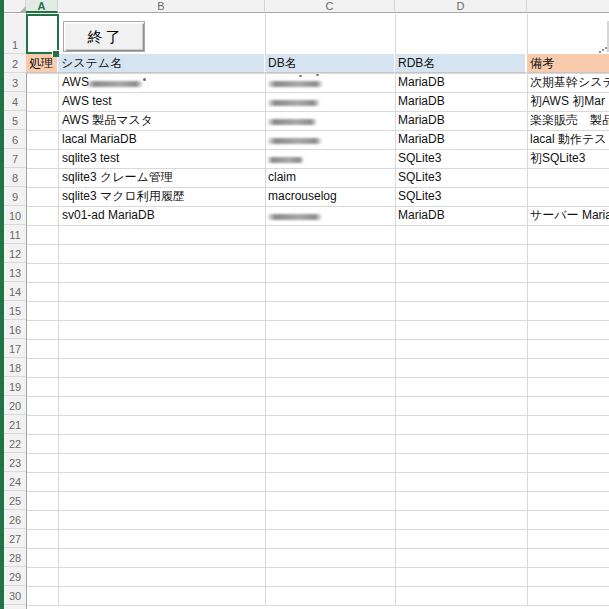 This screenshot has width=609, height=609. What do you see at coordinates (15, 158) in the screenshot?
I see `row-header-7: 7` at bounding box center [15, 158].